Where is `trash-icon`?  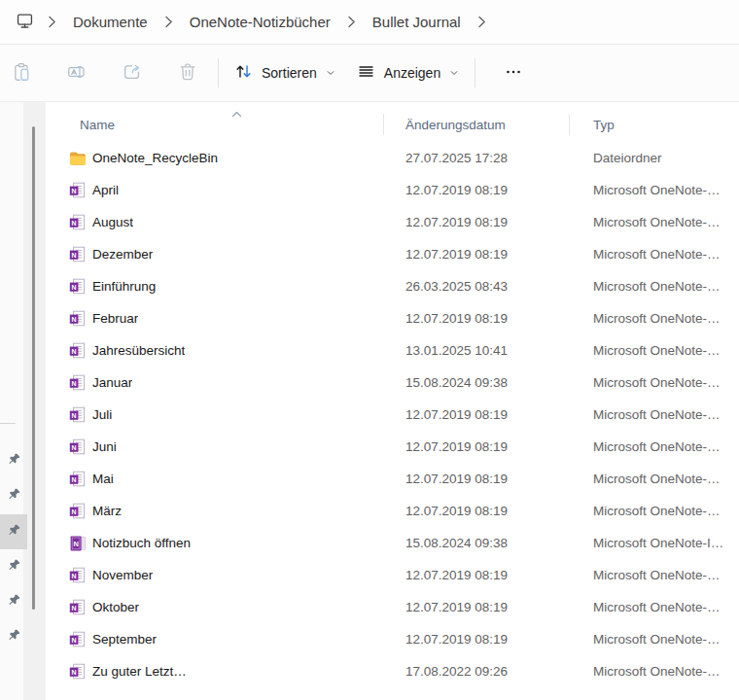 trash-icon is located at coordinates (188, 74).